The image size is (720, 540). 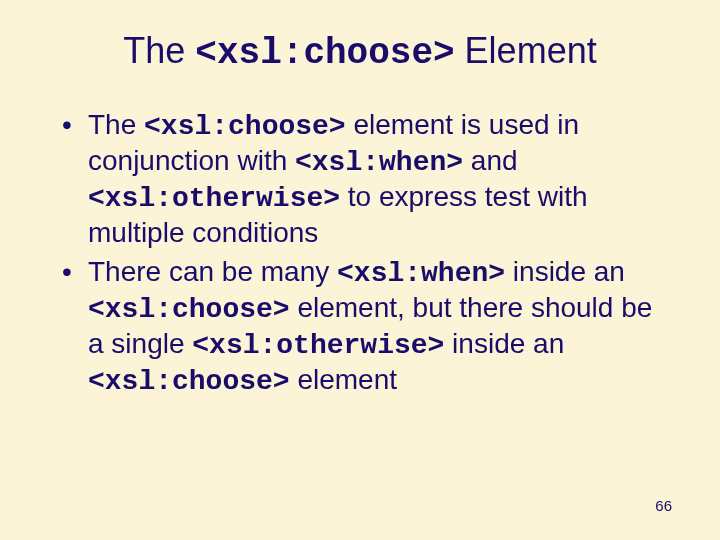 I want to click on slide-title: The <xsl:choose> Element, so click(x=360, y=52).